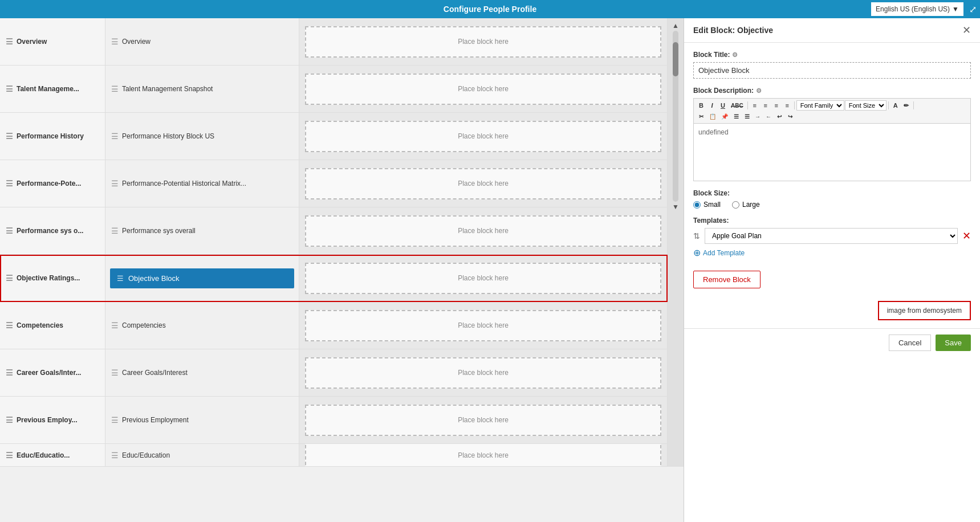 This screenshot has height=522, width=980. What do you see at coordinates (906, 105) in the screenshot?
I see `highlight-button: ✏` at bounding box center [906, 105].